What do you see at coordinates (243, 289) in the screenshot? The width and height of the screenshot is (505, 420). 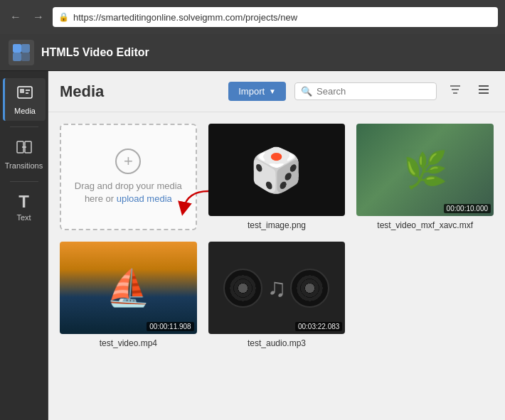 I see `vinyl-left` at bounding box center [243, 289].